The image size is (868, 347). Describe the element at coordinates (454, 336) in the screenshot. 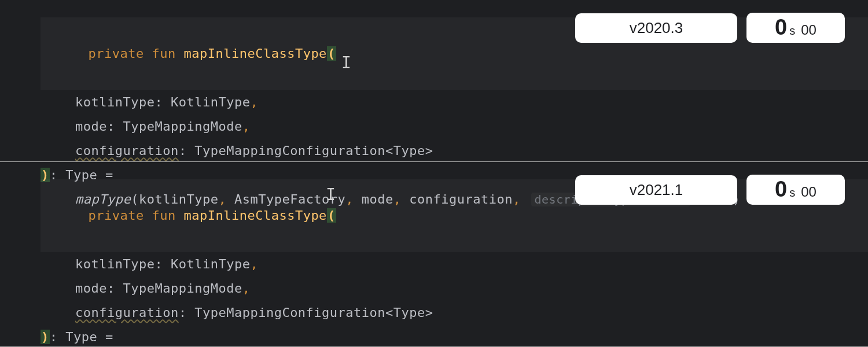

I see `code-line-return: ): Type =` at that location.